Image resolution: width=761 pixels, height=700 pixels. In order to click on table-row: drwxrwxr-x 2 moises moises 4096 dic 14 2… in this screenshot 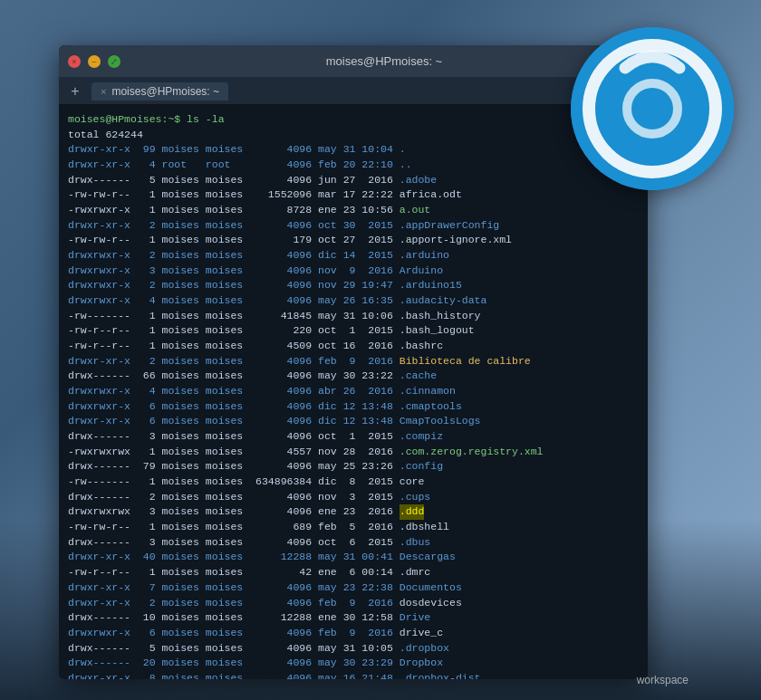, I will do `click(353, 255)`.